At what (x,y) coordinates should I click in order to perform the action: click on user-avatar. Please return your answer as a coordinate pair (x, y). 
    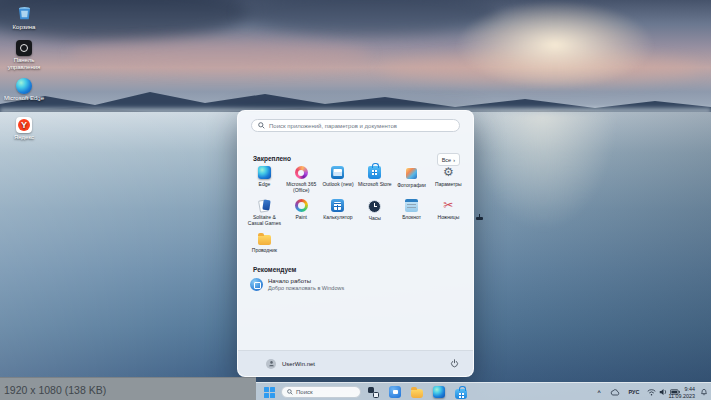
    Looking at the image, I should click on (271, 364).